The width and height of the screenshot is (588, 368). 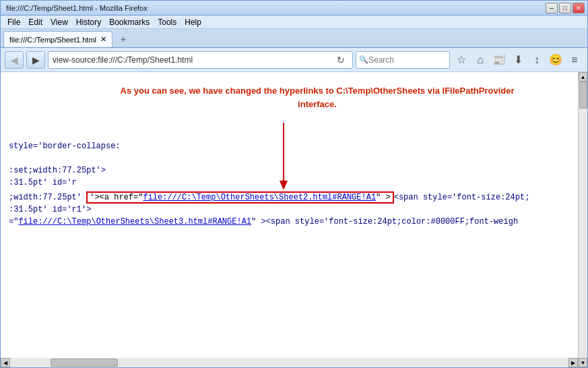 What do you see at coordinates (341, 60) in the screenshot?
I see `reload-button: ↻` at bounding box center [341, 60].